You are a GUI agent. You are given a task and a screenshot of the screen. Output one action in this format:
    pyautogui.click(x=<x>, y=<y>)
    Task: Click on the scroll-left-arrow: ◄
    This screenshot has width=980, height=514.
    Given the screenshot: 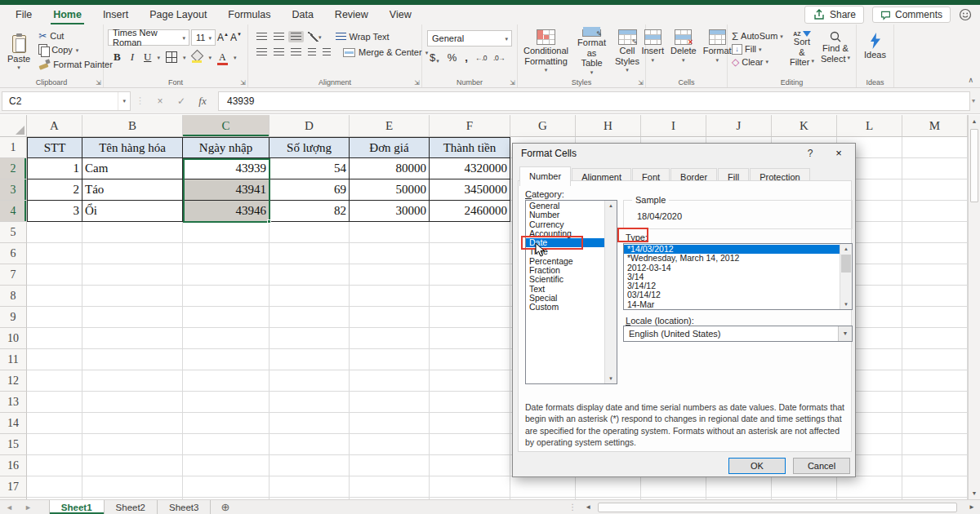 What is the action you would take?
    pyautogui.click(x=588, y=507)
    